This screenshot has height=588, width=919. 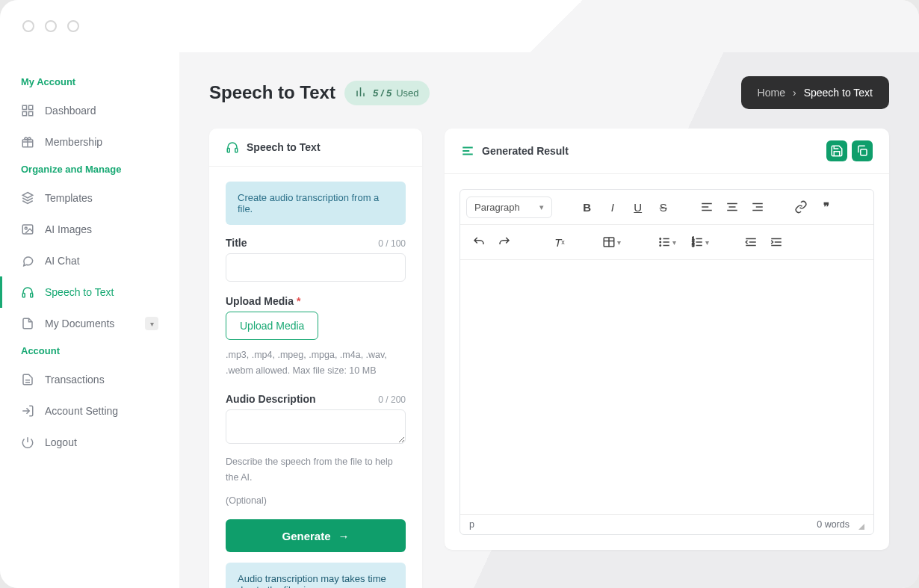 What do you see at coordinates (751, 242) in the screenshot?
I see `outdent-button` at bounding box center [751, 242].